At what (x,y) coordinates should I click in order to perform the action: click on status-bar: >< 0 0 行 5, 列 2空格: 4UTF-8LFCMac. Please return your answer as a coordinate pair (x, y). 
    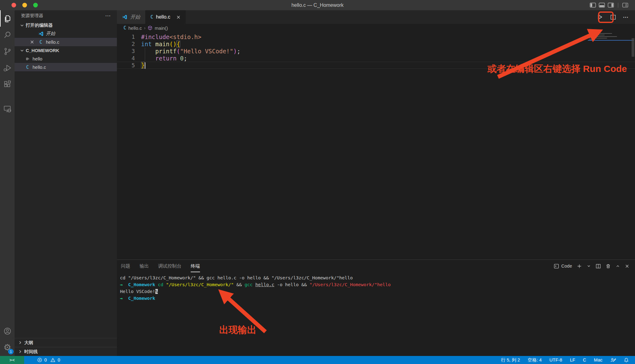
    Looking at the image, I should click on (318, 360).